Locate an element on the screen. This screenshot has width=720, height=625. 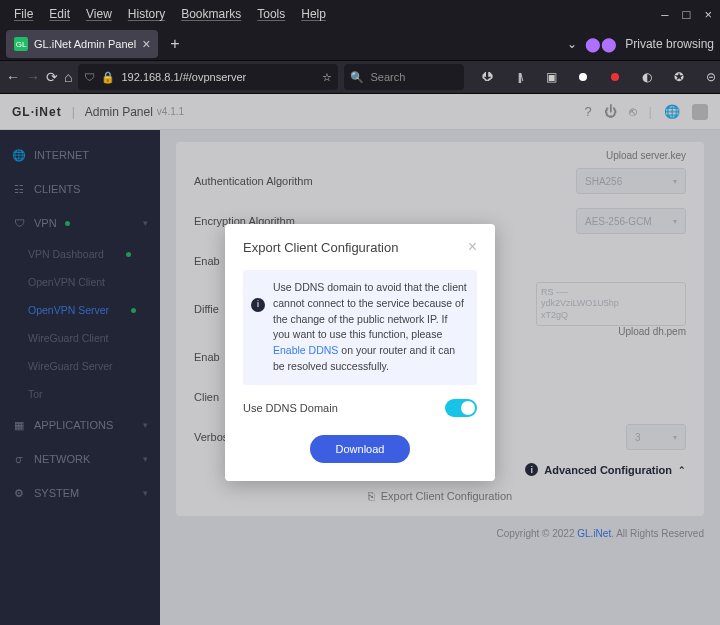
enable-ddns-link: Enable DDNS is located at coordinates (306, 350).